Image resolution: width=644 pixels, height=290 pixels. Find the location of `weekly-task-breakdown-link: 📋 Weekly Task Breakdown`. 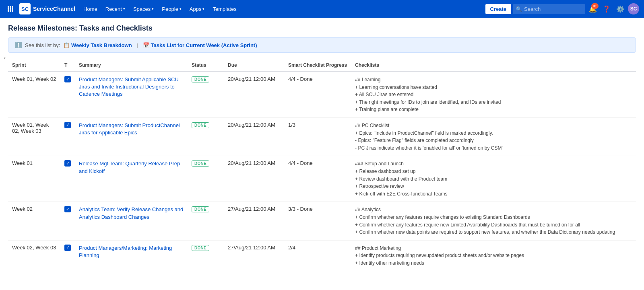

weekly-task-breakdown-link: 📋 Weekly Task Breakdown is located at coordinates (97, 45).